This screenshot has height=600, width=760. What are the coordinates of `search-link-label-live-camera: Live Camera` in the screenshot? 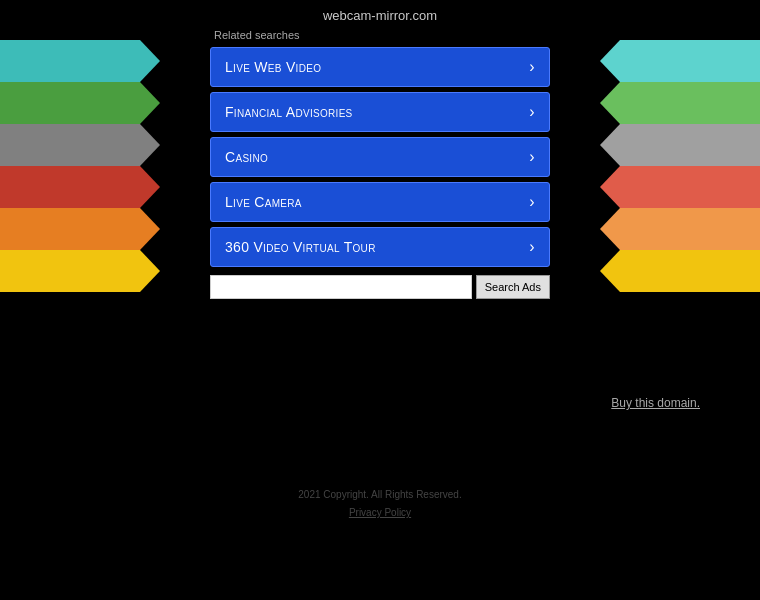 It's located at (264, 202).